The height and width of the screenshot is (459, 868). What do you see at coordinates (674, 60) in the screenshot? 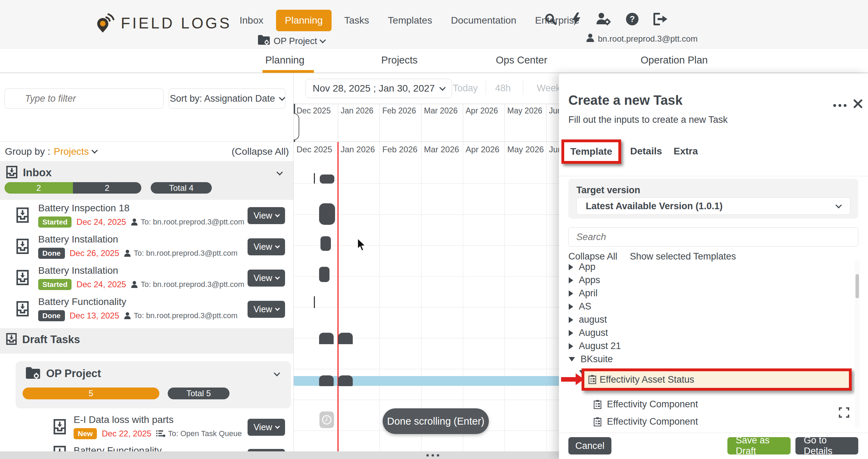
I see `tab-operation-plan: Operation Plan` at bounding box center [674, 60].